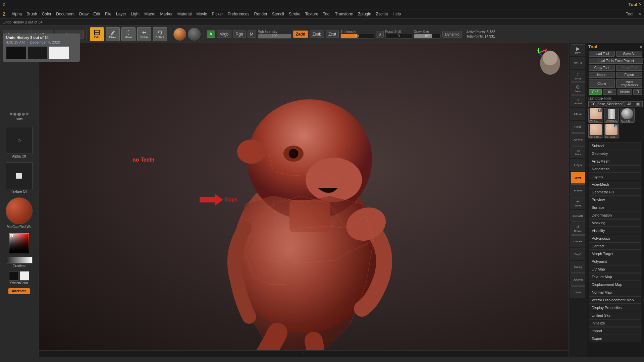  What do you see at coordinates (640, 14) in the screenshot?
I see `window-close: ✕` at bounding box center [640, 14].